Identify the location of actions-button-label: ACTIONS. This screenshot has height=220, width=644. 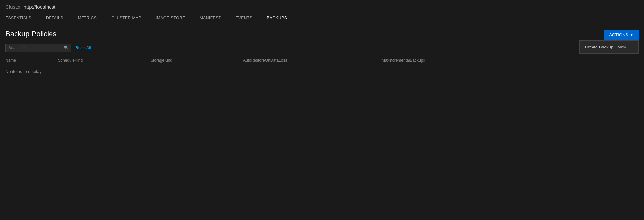
(619, 35).